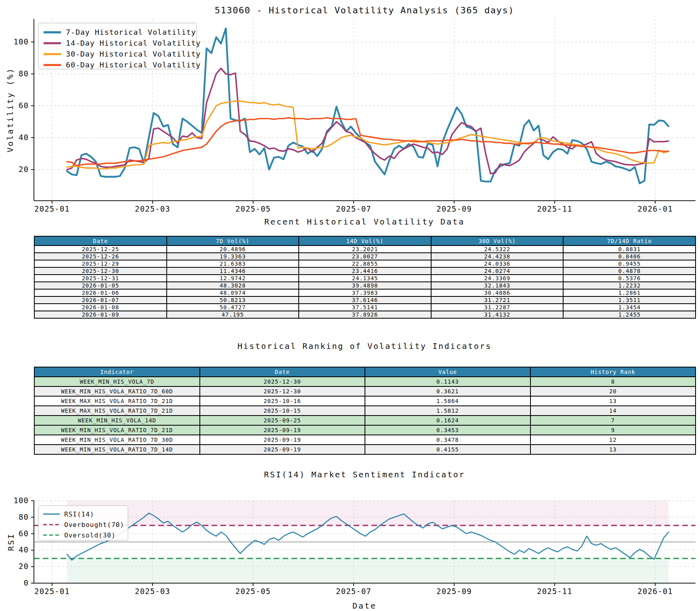 The width and height of the screenshot is (700, 611). Describe the element at coordinates (448, 440) in the screenshot. I see `table-cell: 0.3478` at that location.